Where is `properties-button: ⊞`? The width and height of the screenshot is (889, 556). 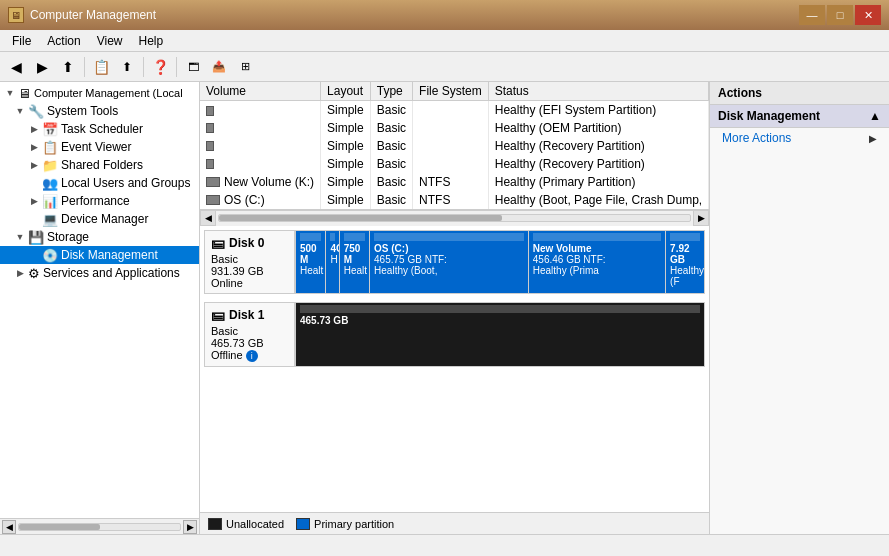
properties-button: ⊞ is located at coordinates (245, 67).